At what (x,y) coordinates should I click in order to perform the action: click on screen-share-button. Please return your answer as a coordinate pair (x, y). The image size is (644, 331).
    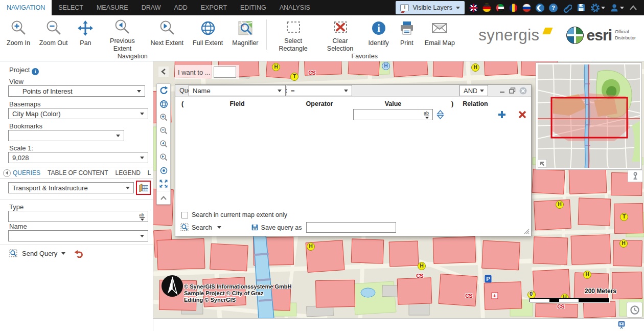
    Looking at the image, I should click on (622, 326).